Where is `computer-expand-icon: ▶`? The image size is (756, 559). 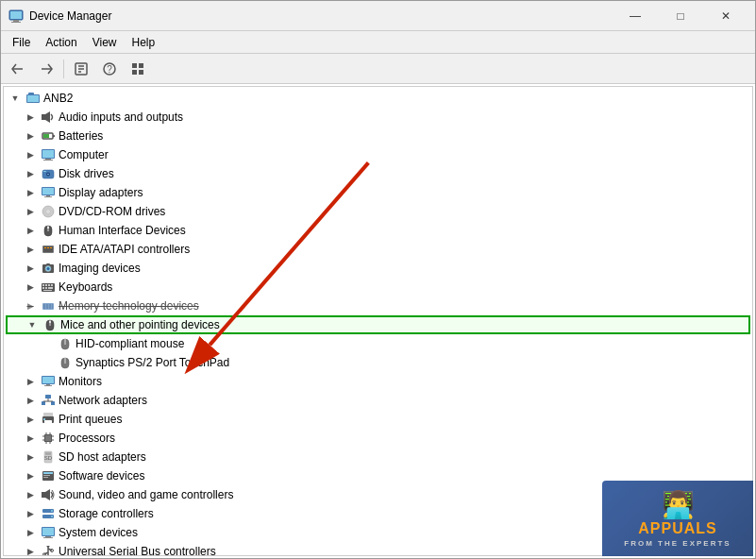
computer-expand-icon: ▶ is located at coordinates (30, 155).